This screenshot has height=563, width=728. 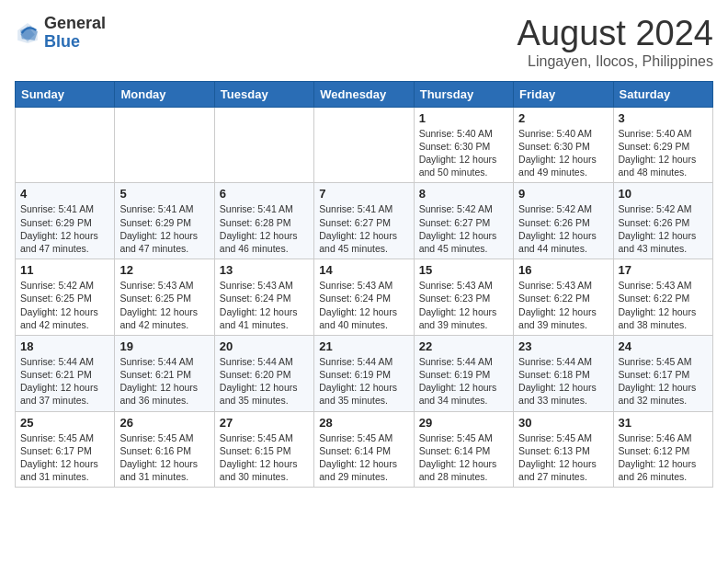 What do you see at coordinates (364, 449) in the screenshot?
I see `week-row-5: 25Sunrise: 5:45 AMSunset: 6:17 PMDayligh…` at bounding box center [364, 449].